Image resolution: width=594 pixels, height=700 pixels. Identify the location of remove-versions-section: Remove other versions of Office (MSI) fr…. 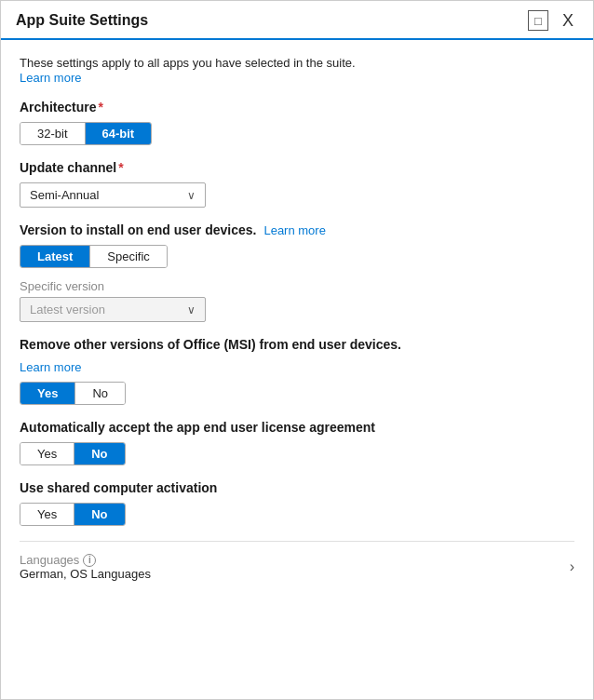
(297, 370).